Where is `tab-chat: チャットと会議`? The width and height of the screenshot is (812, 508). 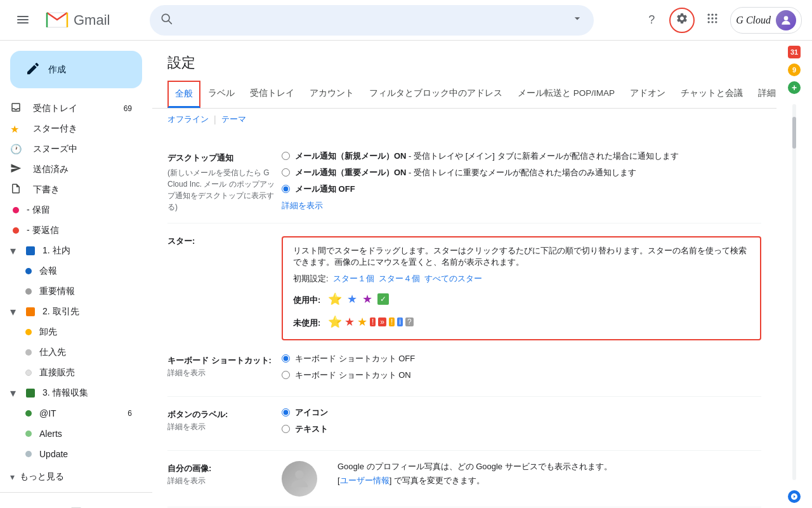
tab-chat: チャットと会議 is located at coordinates (712, 94).